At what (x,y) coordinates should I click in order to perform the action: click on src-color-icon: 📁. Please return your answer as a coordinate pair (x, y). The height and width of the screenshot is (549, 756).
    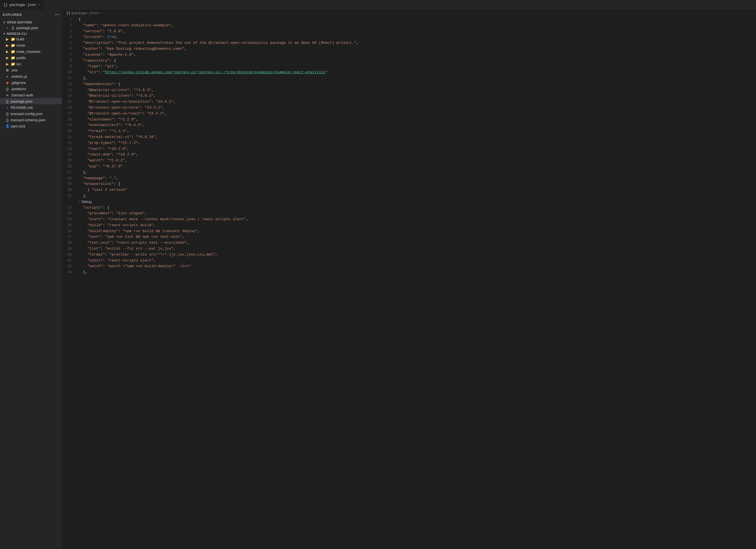
    Looking at the image, I should click on (13, 64).